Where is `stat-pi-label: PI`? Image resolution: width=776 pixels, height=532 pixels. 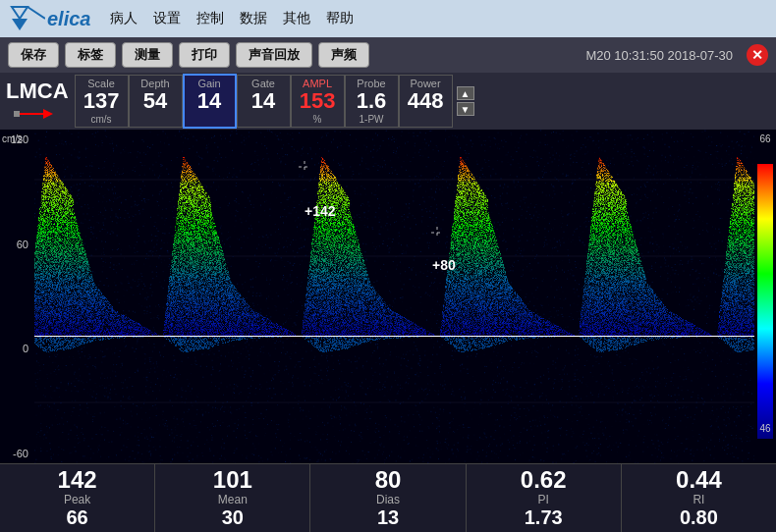 stat-pi-label: PI is located at coordinates (544, 500).